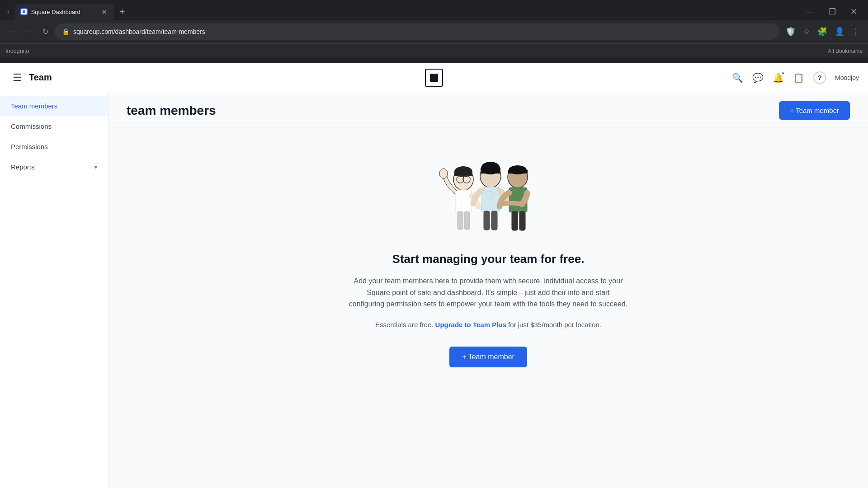  I want to click on reports-arrow-icon: ▾, so click(96, 167).